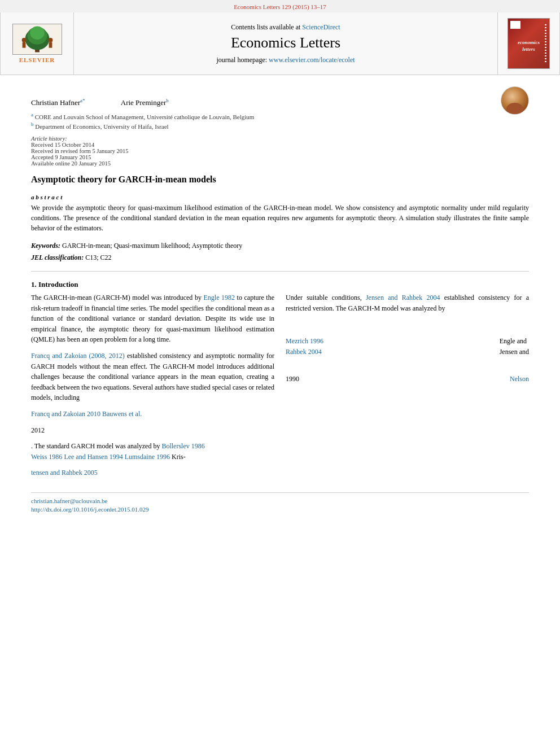 Image resolution: width=560 pixels, height=747 pixels. What do you see at coordinates (280, 6) in the screenshot?
I see `top-bar: Economics Letters 129 (2015) 13–17` at bounding box center [280, 6].